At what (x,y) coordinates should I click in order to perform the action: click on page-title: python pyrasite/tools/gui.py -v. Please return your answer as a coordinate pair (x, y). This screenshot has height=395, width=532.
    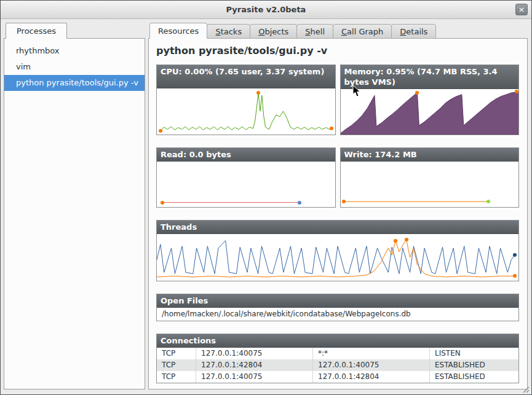
    Looking at the image, I should click on (338, 50).